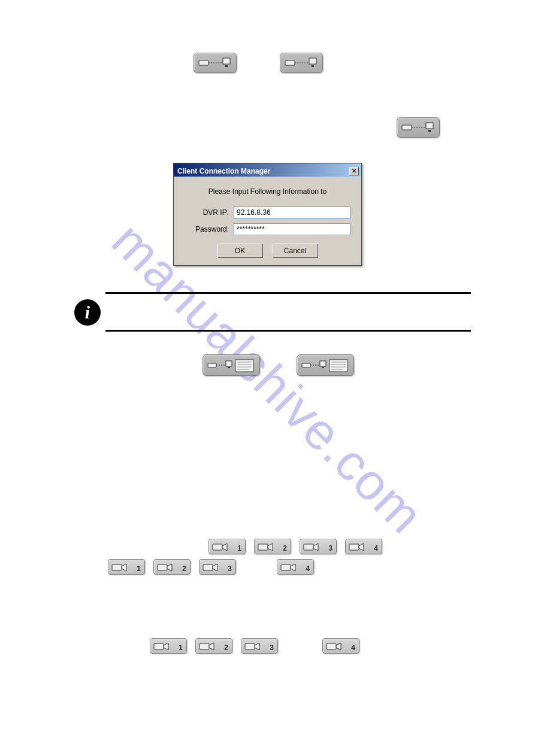  I want to click on dvr-ip-input, so click(292, 212).